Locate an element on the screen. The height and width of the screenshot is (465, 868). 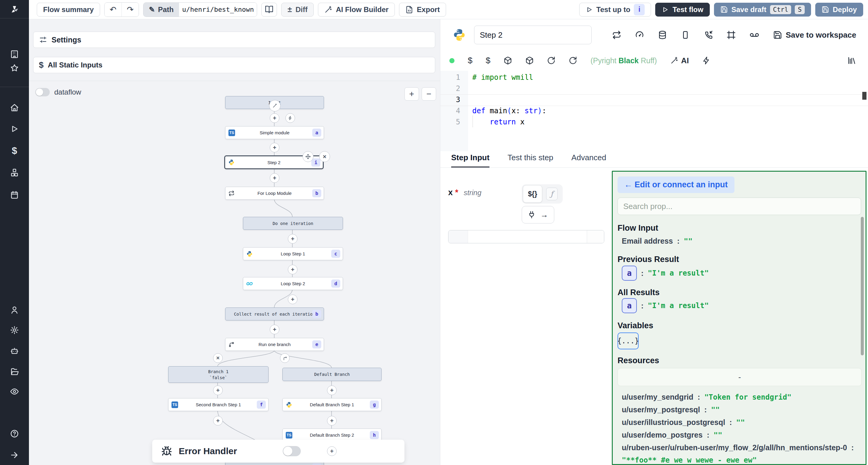
node-collect-result: Collect result of each iteration b is located at coordinates (275, 314).